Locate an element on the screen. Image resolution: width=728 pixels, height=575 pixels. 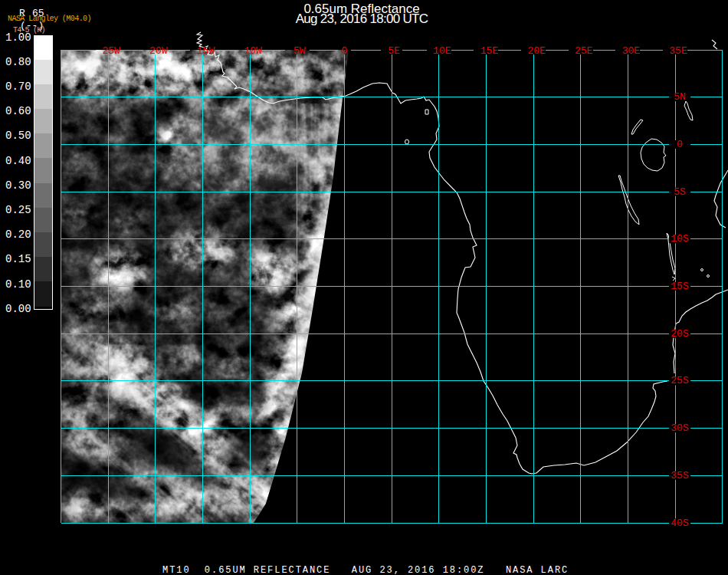
svg-text: 0.30 is located at coordinates (18, 186).